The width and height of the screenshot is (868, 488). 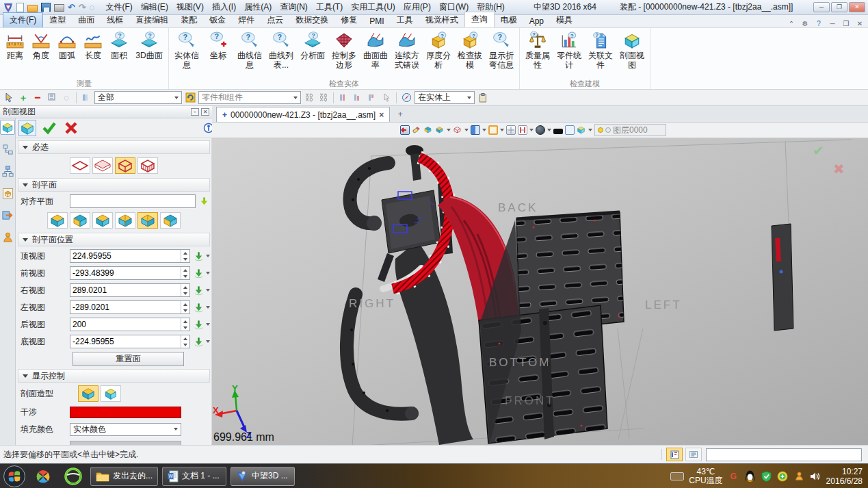 I want to click on customize-icon: ◌, so click(x=92, y=8).